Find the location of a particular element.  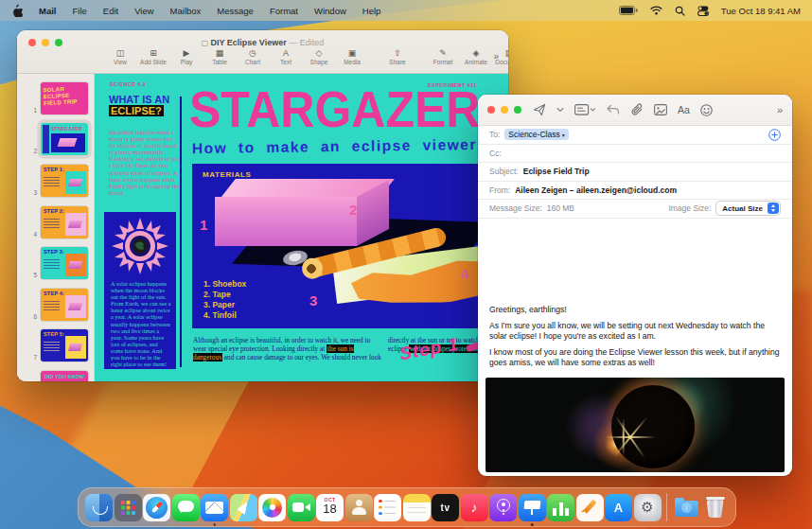

eclipse-highlight: ECLIPSE? is located at coordinates (136, 111).